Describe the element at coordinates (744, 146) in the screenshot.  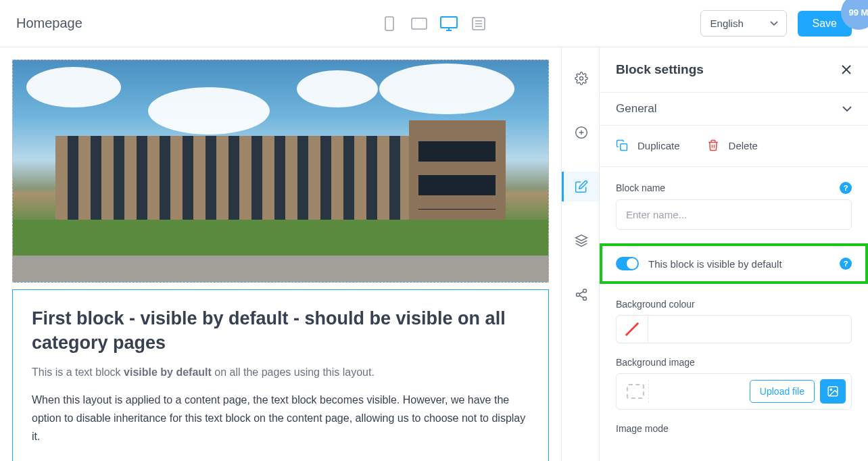
I see `delete-label: Delete` at that location.